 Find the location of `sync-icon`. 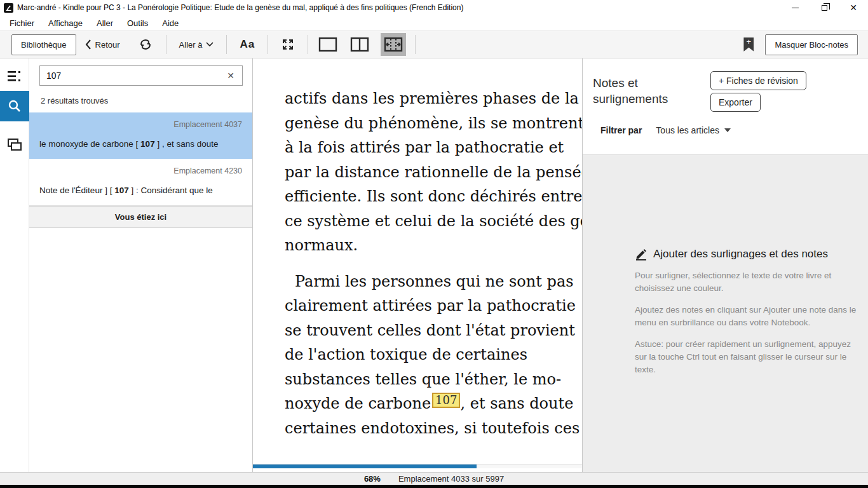

sync-icon is located at coordinates (146, 44).